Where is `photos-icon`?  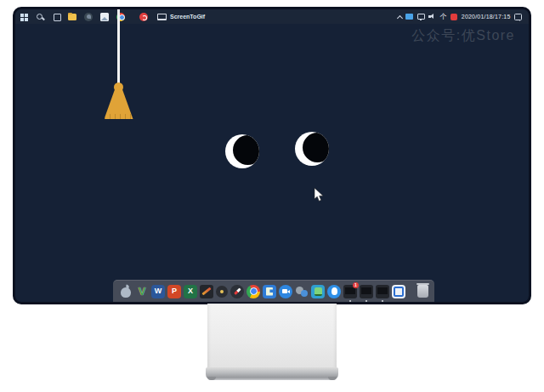 photos-icon is located at coordinates (105, 17).